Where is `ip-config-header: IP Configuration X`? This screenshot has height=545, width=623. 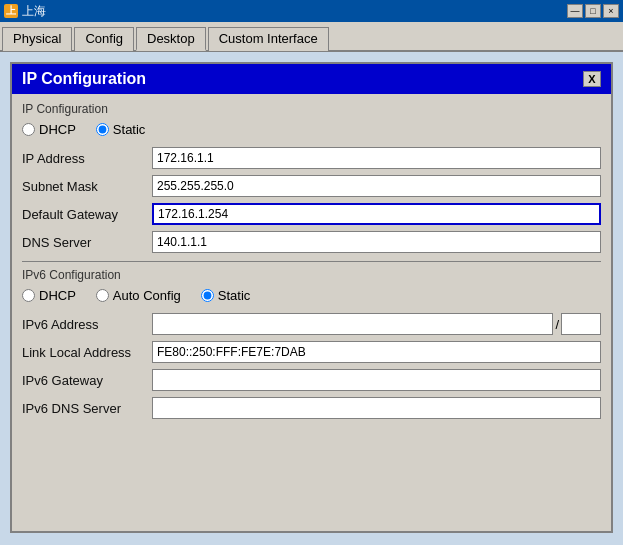
ip-config-header: IP Configuration X is located at coordinates (312, 79).